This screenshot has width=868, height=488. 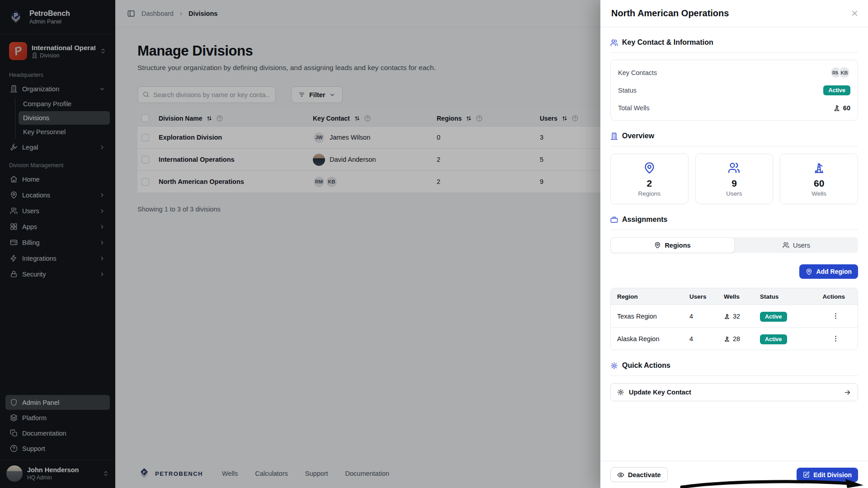 What do you see at coordinates (614, 136) in the screenshot?
I see `building-icon` at bounding box center [614, 136].